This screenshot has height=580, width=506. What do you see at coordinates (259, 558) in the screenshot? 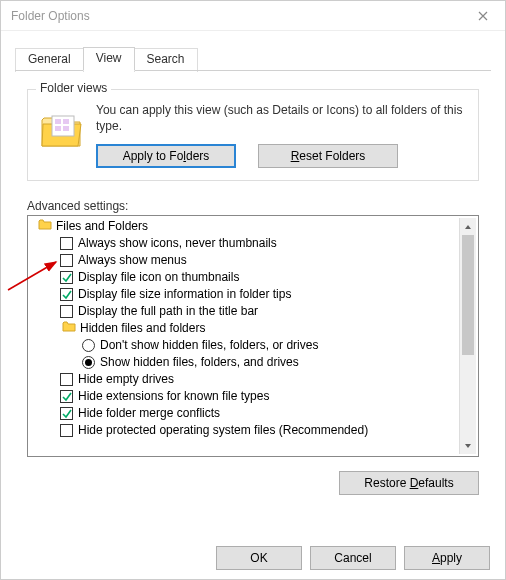
I see `ok-button: OK` at bounding box center [259, 558].